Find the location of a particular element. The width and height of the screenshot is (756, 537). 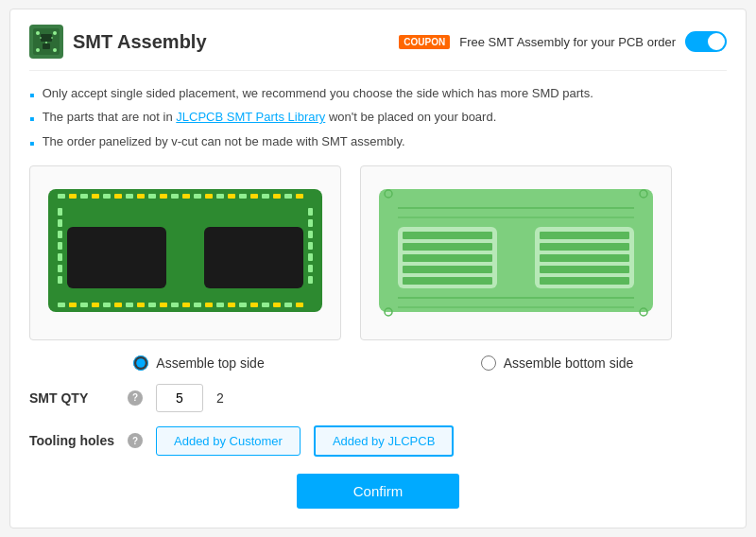

header: SMT Assembly COUPON Free SMT Assembly fo… is located at coordinates (378, 47).